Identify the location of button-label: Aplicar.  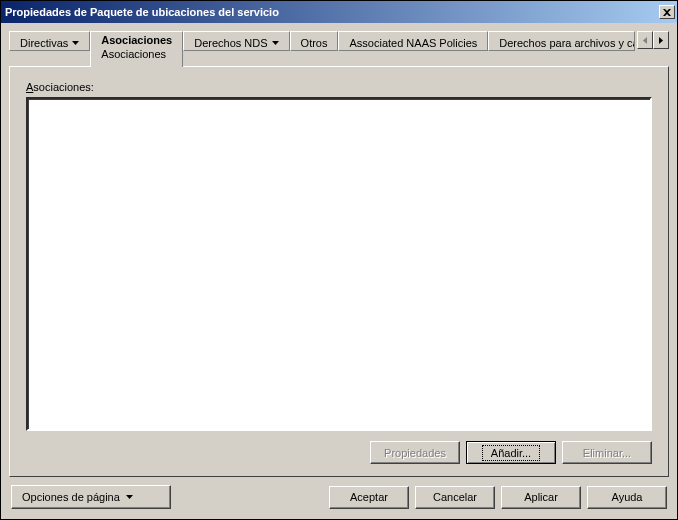
(541, 497).